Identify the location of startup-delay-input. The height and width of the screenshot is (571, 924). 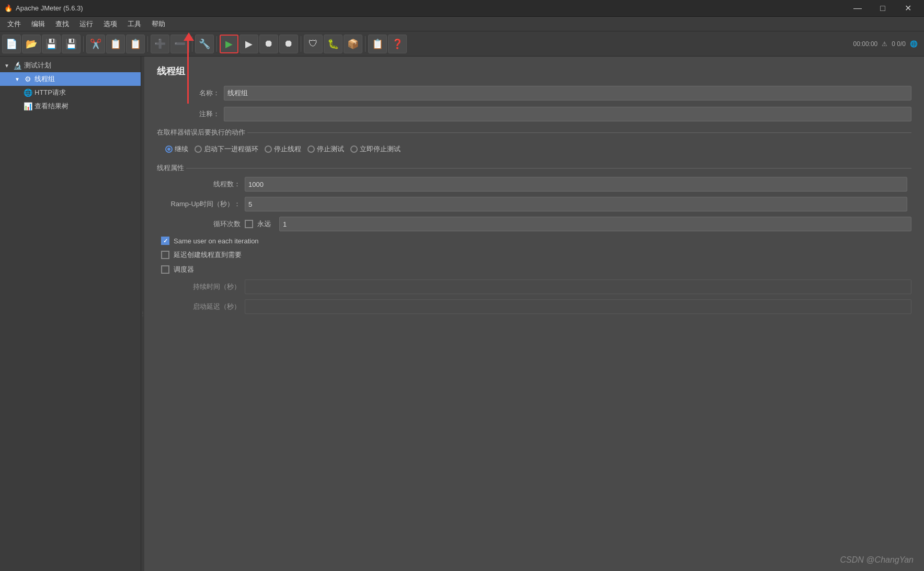
(578, 307).